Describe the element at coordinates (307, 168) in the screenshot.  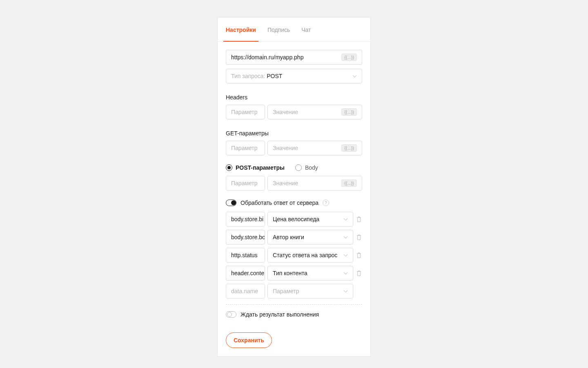
I see `radio-body: Body` at that location.